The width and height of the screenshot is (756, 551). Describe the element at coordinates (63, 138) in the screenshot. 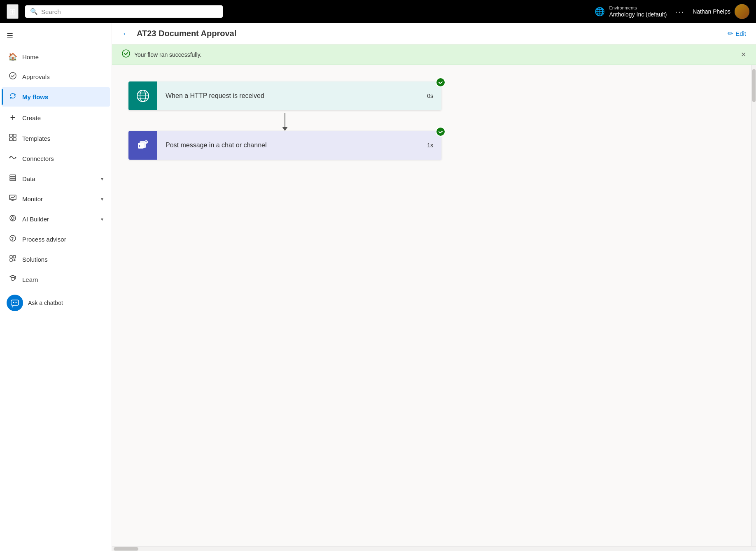

I see `sidebar-item-label: Templates` at that location.